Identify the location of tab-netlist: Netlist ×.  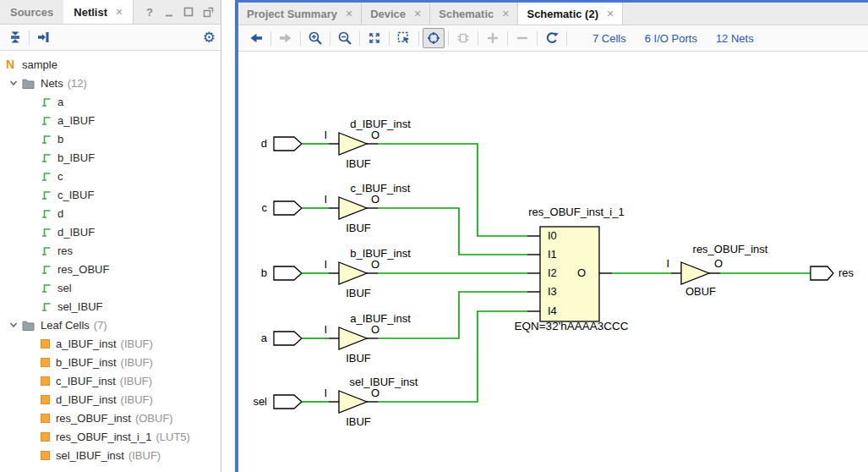
(98, 12).